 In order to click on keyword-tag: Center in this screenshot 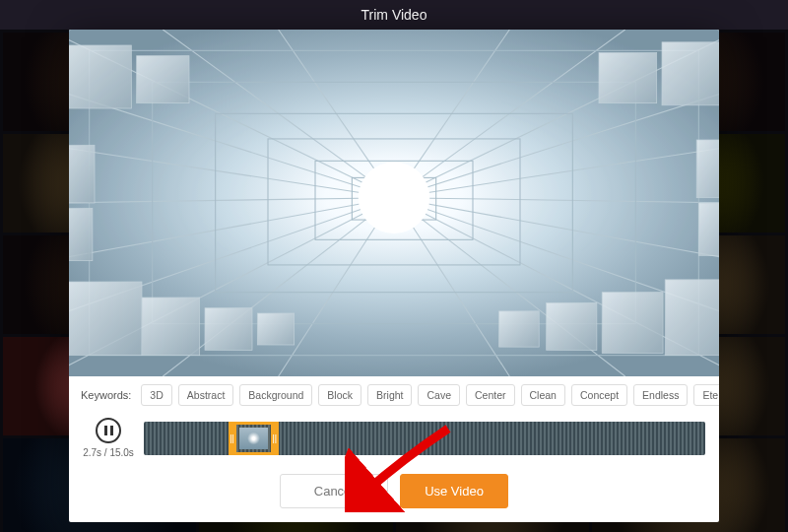, I will do `click(491, 395)`.